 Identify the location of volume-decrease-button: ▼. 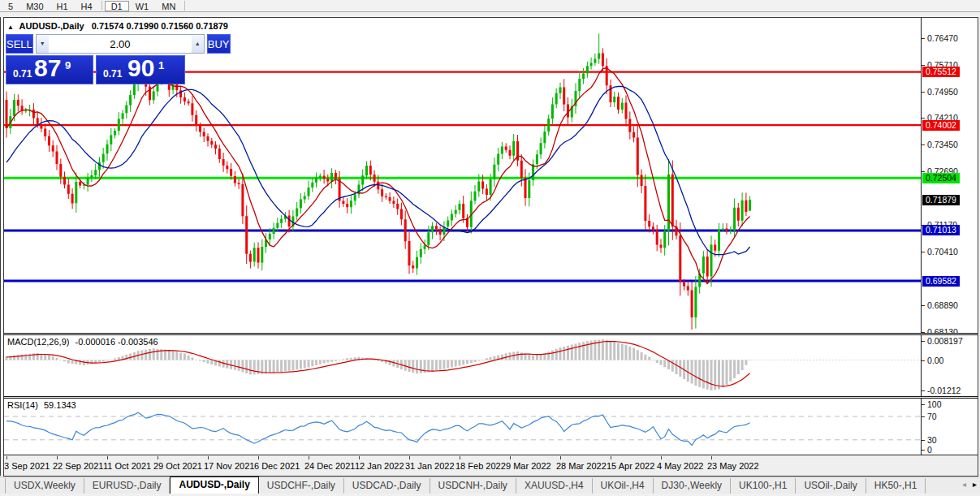
(42, 44).